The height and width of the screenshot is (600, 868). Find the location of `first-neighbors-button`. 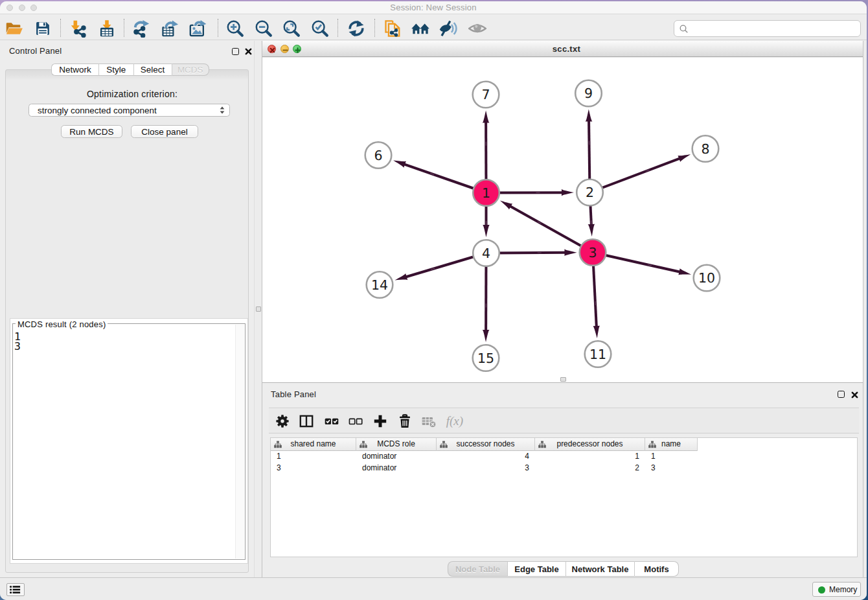

first-neighbors-button is located at coordinates (420, 29).